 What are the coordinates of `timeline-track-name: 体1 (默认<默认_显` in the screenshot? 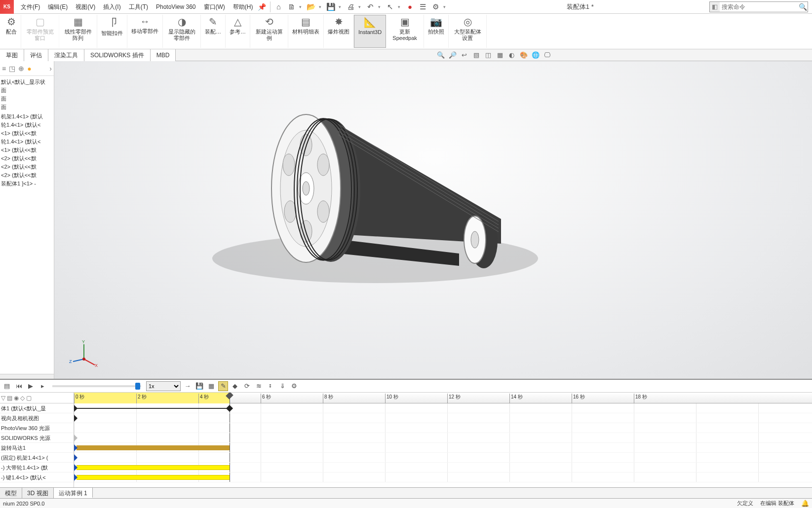 It's located at (37, 408).